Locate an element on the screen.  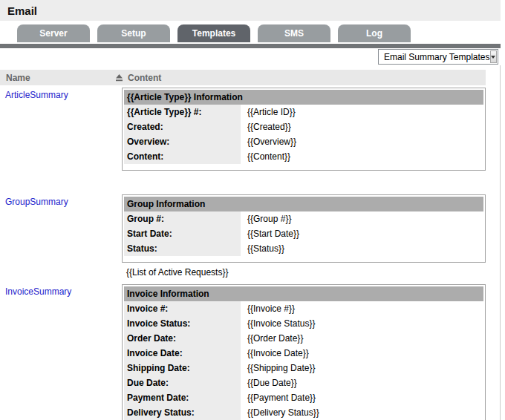
field-label: Shipping Date: is located at coordinates (183, 368).